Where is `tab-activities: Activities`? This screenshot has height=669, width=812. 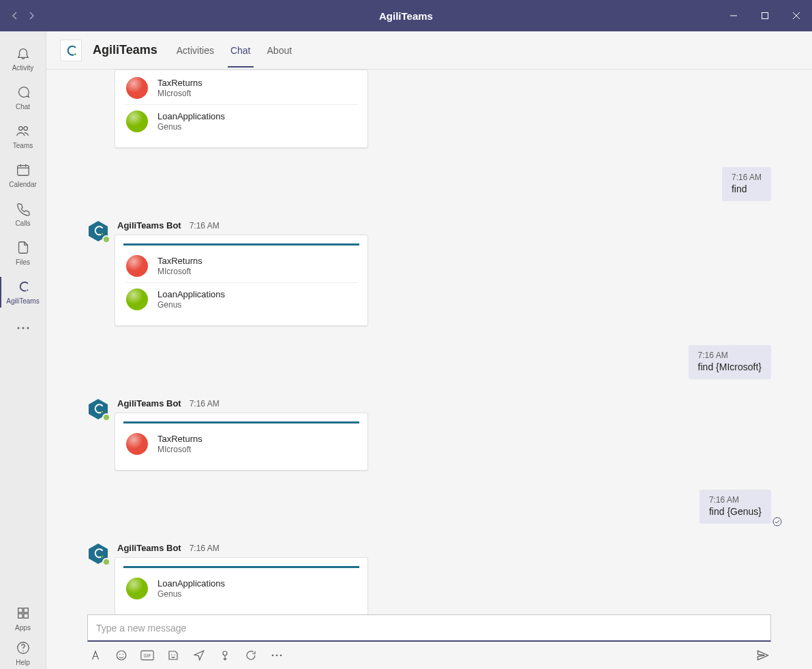
tab-activities: Activities is located at coordinates (195, 50).